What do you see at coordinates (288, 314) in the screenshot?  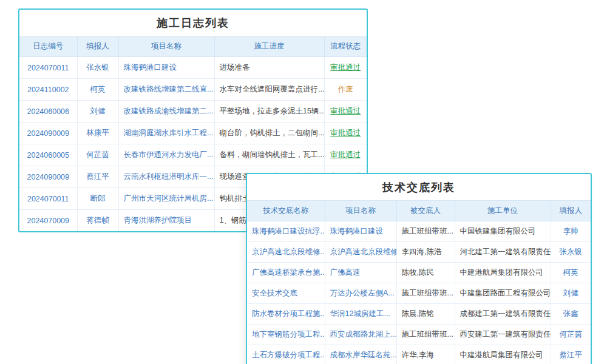 I see `disclosure-name-link: 防水卷材分项工程施...` at bounding box center [288, 314].